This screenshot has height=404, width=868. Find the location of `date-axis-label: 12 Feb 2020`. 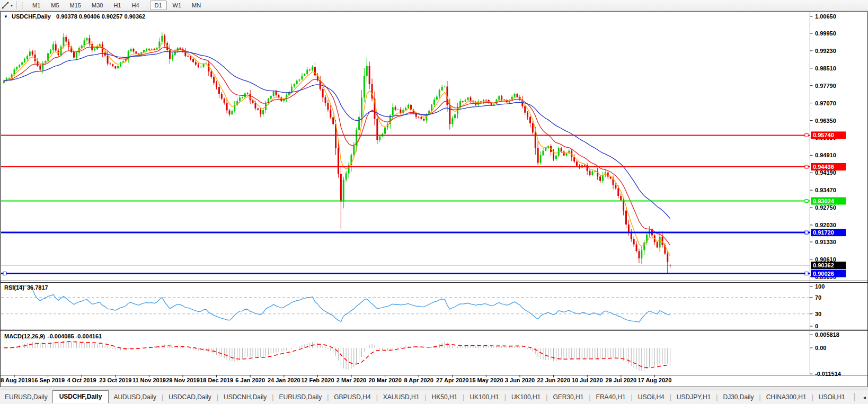

date-axis-label: 12 Feb 2020 is located at coordinates (317, 380).